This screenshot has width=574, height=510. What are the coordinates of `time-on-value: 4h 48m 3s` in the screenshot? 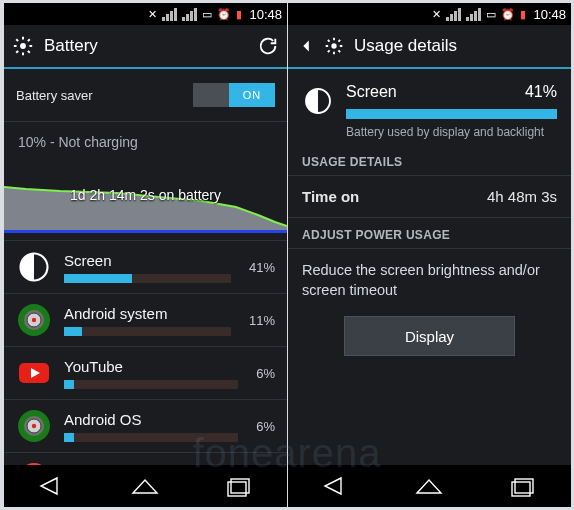 It's located at (522, 196).